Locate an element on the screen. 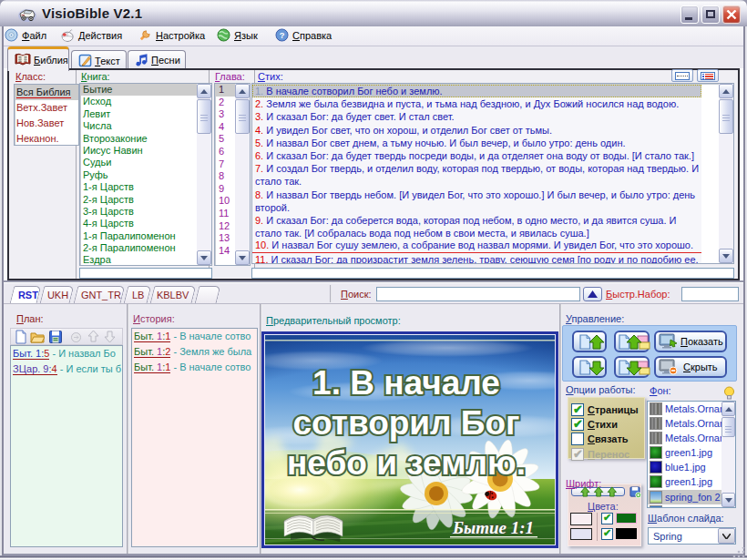 Image resolution: width=747 pixels, height=560 pixels. svg-text: сотворил Бог is located at coordinates (406, 423).